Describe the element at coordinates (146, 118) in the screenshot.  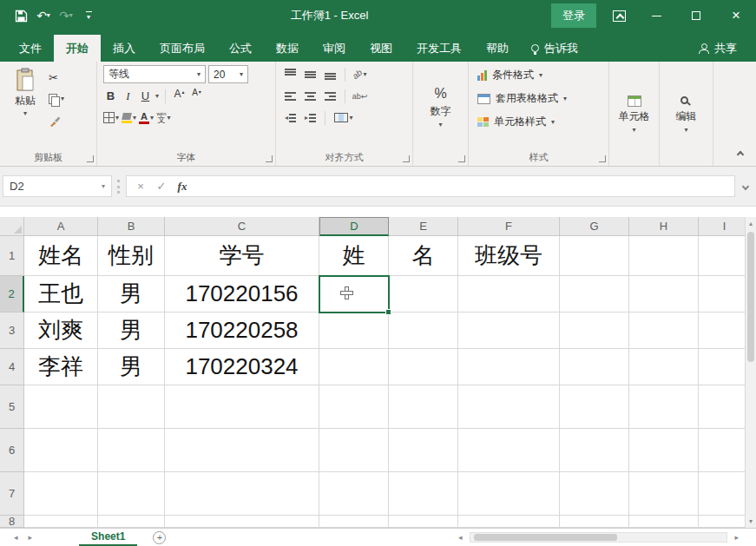
I see `font-color-button: A▾` at that location.